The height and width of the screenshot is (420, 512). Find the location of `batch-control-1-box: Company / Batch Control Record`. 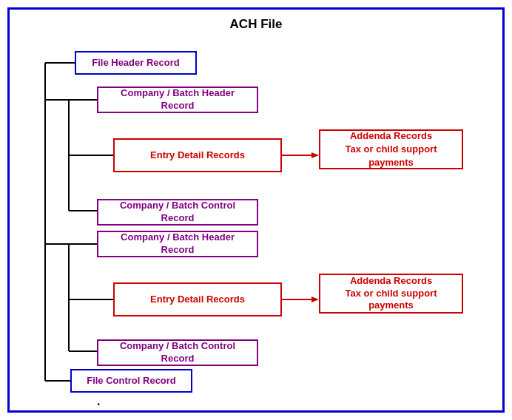

batch-control-1-box: Company / Batch Control Record is located at coordinates (178, 212).